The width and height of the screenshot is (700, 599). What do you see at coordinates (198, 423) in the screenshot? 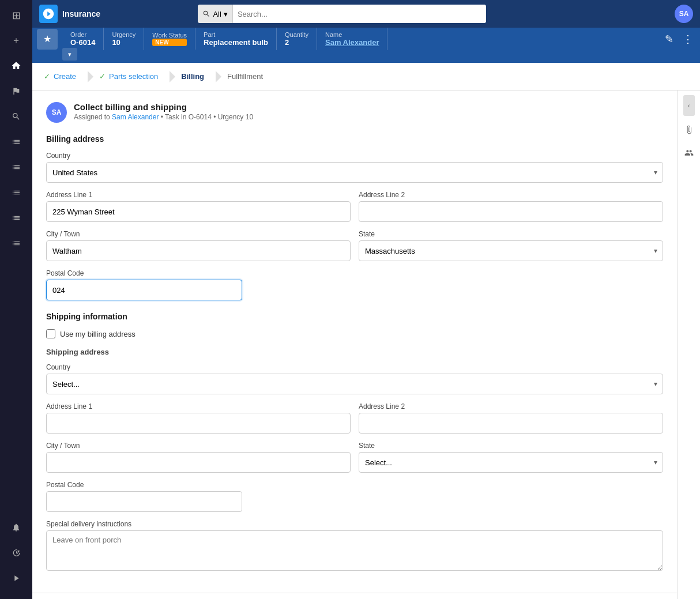
I see `shipping-address1-input` at bounding box center [198, 423].